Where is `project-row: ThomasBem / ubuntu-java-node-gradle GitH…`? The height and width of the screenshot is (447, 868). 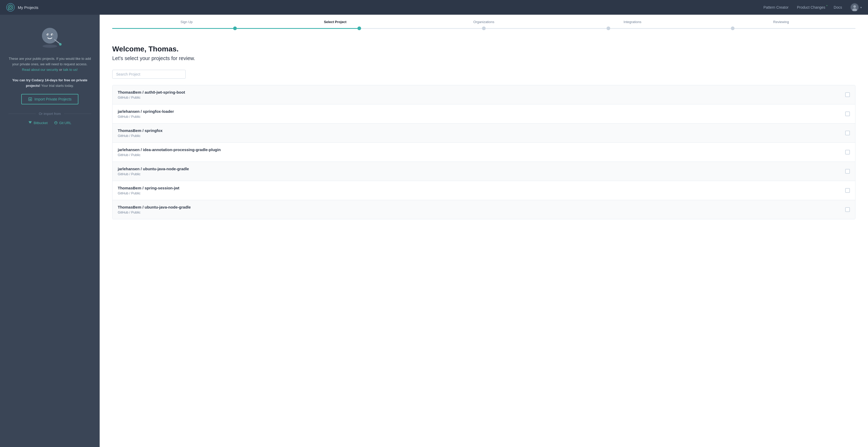 project-row: ThomasBem / ubuntu-java-node-gradle GitH… is located at coordinates (484, 210).